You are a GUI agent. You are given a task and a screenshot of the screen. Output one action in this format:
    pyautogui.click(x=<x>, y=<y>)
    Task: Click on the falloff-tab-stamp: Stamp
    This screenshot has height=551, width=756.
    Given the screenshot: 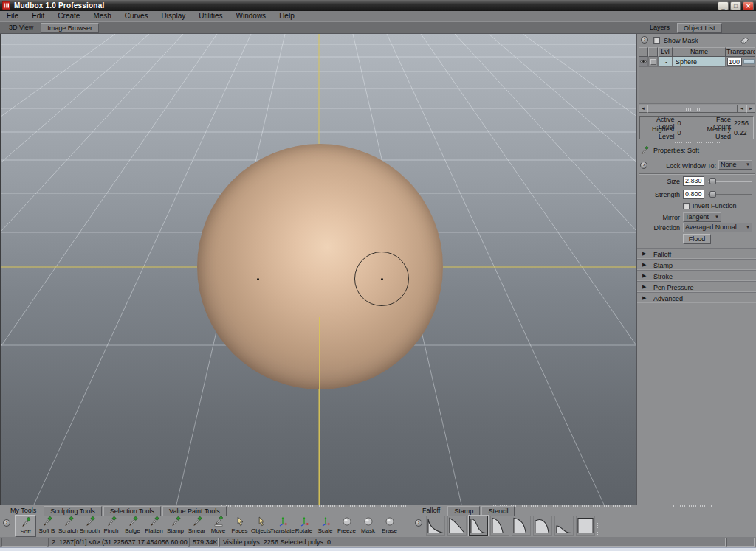 What is the action you would take?
    pyautogui.click(x=464, y=511)
    